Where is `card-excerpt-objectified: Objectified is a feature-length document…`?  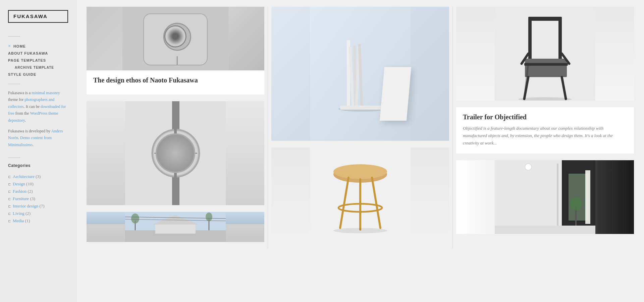 card-excerpt-objectified: Objectified is a feature-length document… is located at coordinates (545, 136).